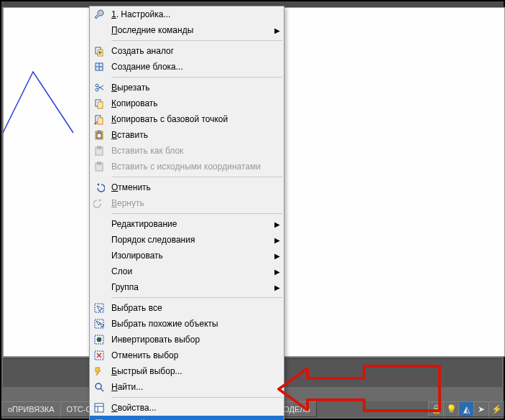 This screenshot has height=420, width=505. Describe the element at coordinates (190, 14) in the screenshot. I see `menu-item-label: 1. Настройка...` at that location.